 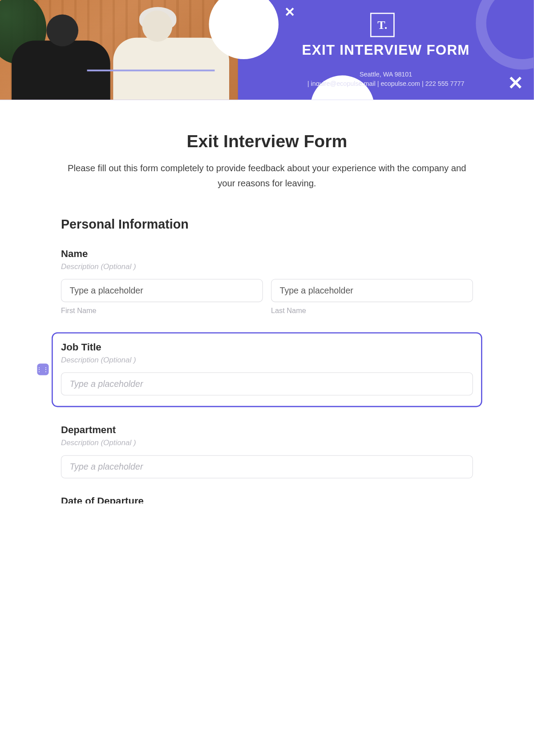 I want to click on question-label: Date of Departure, so click(x=267, y=500).